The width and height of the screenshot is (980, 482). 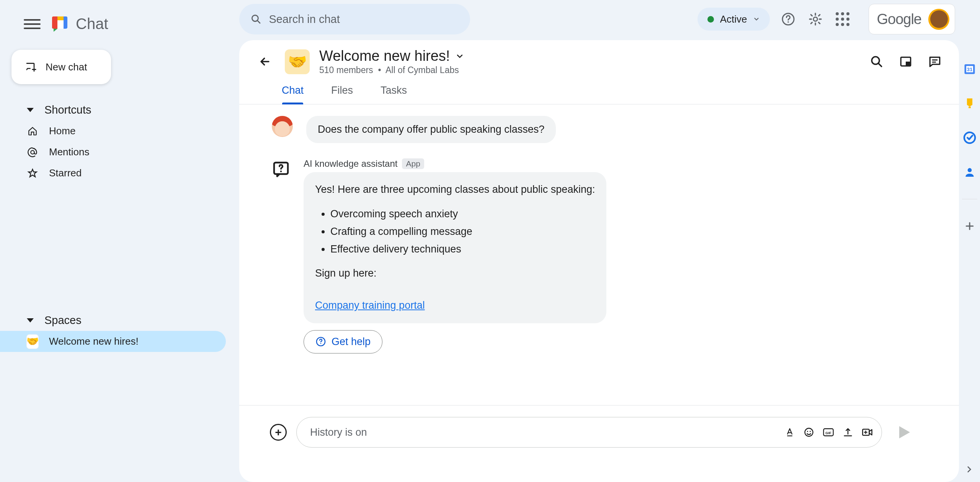 I want to click on google-label: Google, so click(x=899, y=19).